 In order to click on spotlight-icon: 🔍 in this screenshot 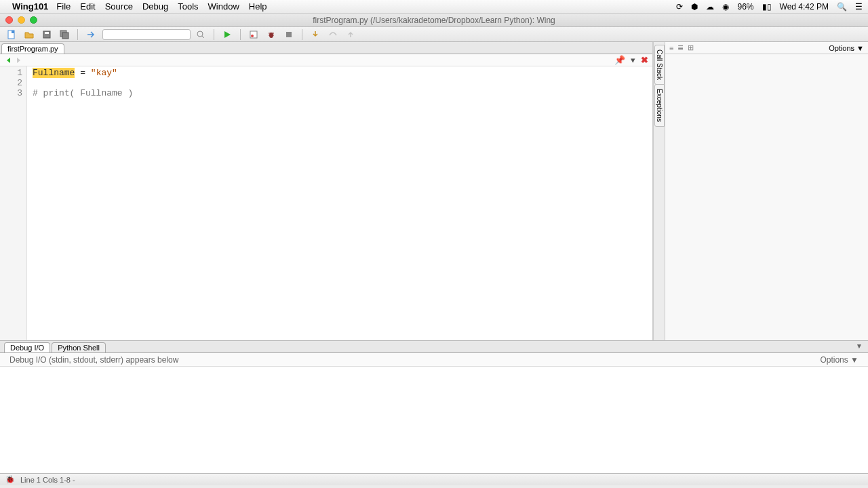, I will do `click(842, 7)`.